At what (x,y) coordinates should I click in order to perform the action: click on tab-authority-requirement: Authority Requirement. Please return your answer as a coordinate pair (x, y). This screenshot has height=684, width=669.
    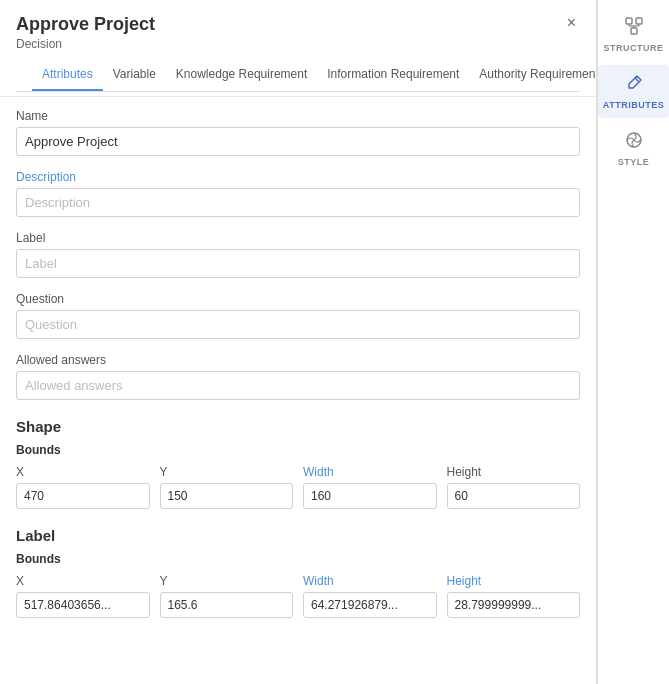
    Looking at the image, I should click on (533, 75).